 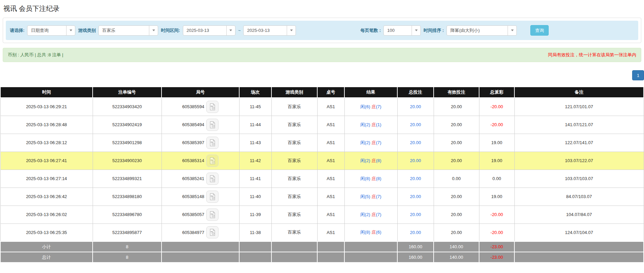 I want to click on total-valid-bet: 140.00, so click(x=456, y=257).